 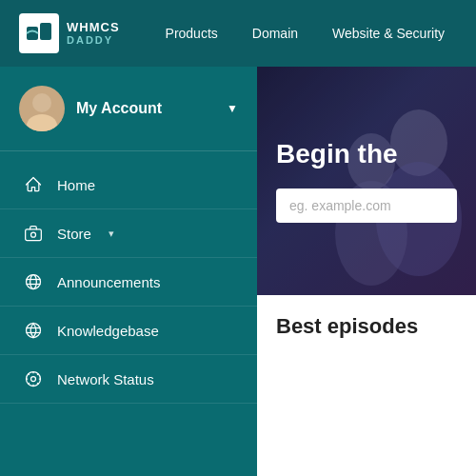 I want to click on nav-website-security: Website & Security, so click(x=388, y=33).